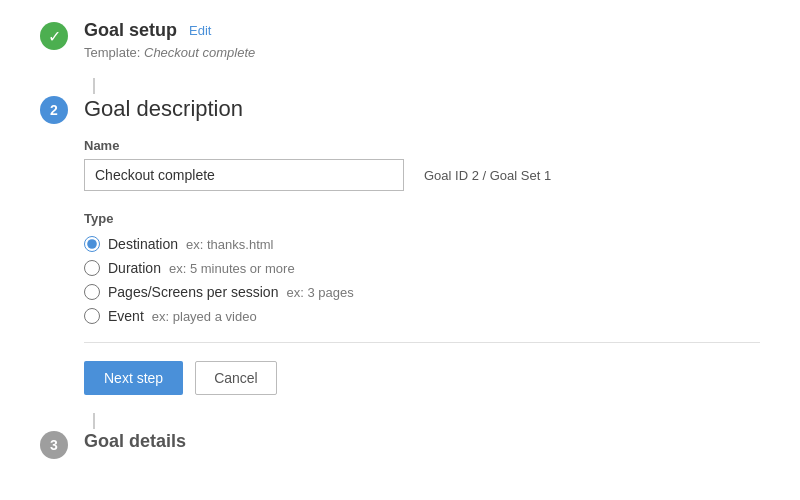 Image resolution: width=800 pixels, height=500 pixels. I want to click on step3-title: Goal details, so click(422, 442).